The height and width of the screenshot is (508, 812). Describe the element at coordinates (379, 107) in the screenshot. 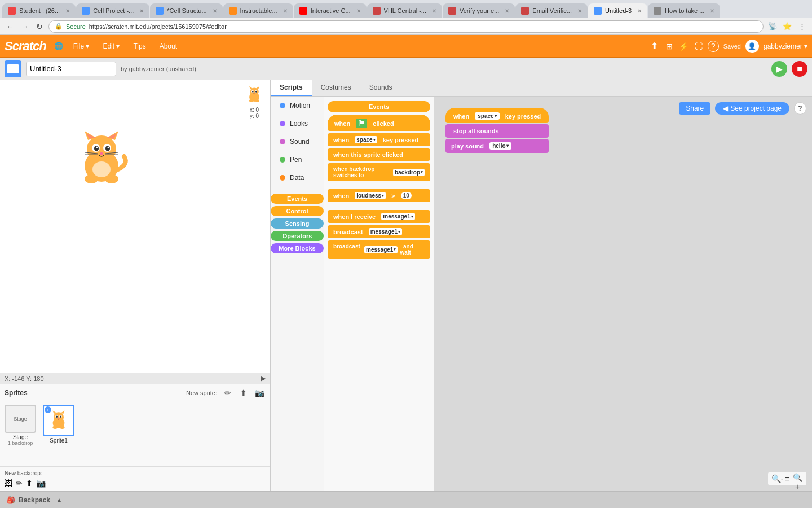

I see `events-header-block: Events` at that location.